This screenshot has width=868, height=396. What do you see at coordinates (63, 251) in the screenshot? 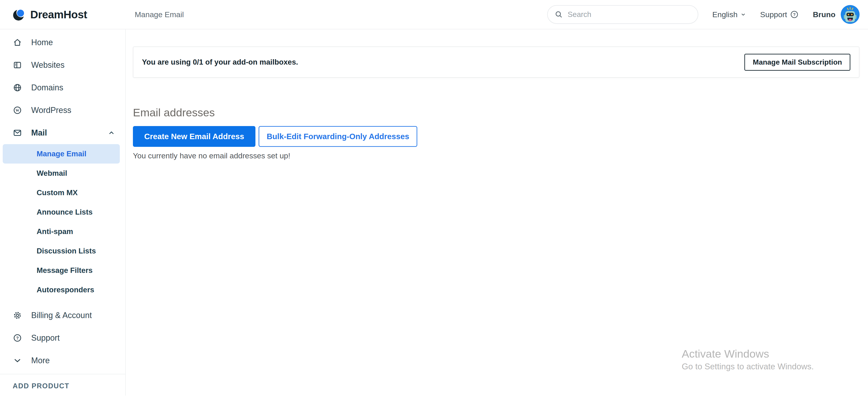
I see `sidebar-subitem-discussion-lists: Discussion Lists` at bounding box center [63, 251].